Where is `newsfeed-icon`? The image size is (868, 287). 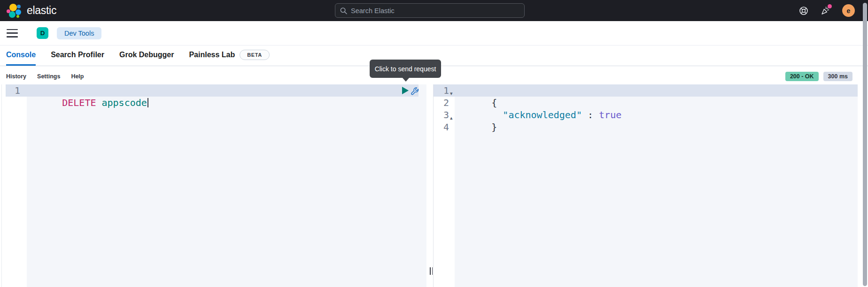
newsfeed-icon is located at coordinates (825, 11).